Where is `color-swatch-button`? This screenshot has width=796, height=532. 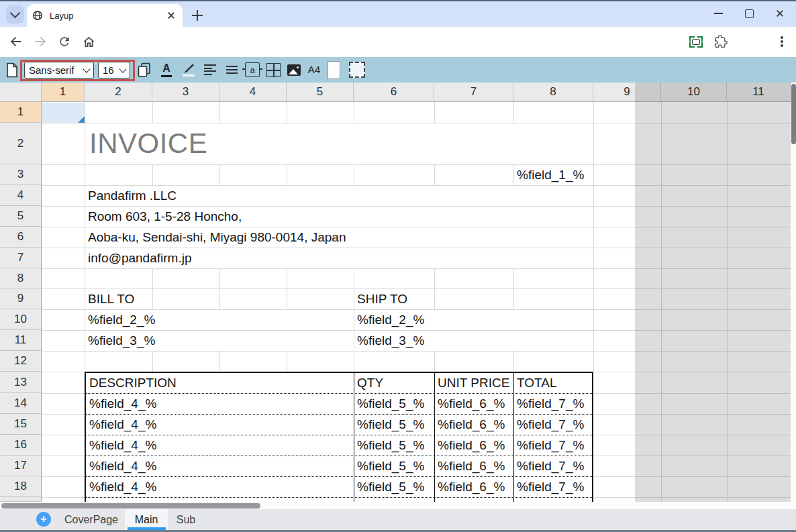
color-swatch-button is located at coordinates (334, 70).